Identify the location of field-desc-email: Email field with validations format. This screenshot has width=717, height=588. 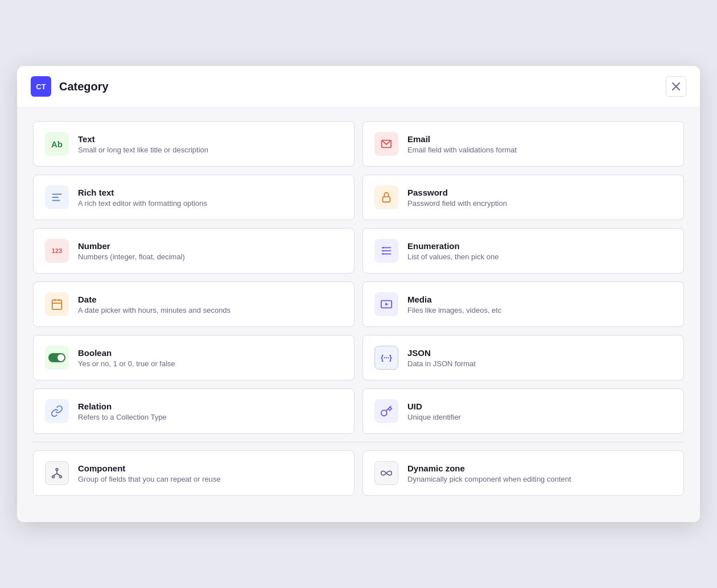
(539, 150).